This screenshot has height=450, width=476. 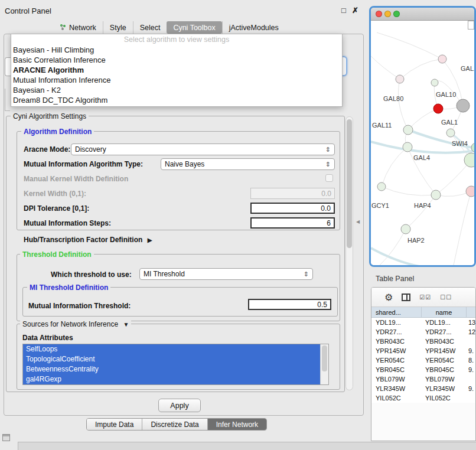 What do you see at coordinates (180, 405) in the screenshot?
I see `apply-button: Apply` at bounding box center [180, 405].